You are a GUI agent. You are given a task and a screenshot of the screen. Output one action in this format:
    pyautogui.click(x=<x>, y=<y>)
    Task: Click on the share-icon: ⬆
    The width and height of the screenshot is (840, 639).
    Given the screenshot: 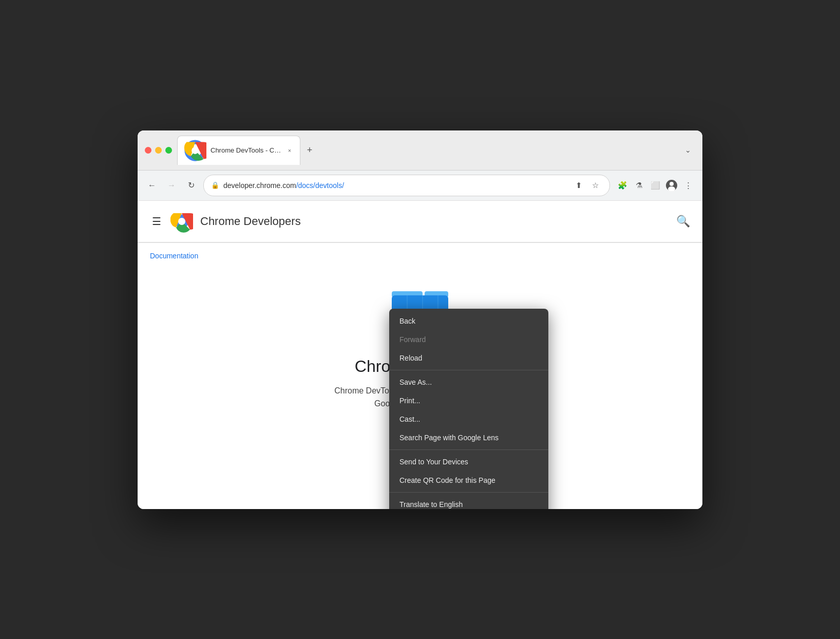 What is the action you would take?
    pyautogui.click(x=579, y=185)
    